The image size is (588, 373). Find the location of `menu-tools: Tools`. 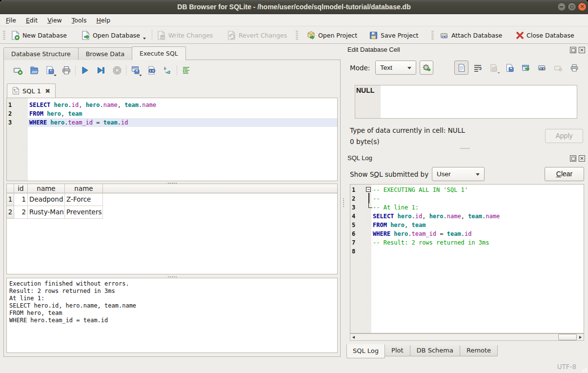

menu-tools: Tools is located at coordinates (79, 21).